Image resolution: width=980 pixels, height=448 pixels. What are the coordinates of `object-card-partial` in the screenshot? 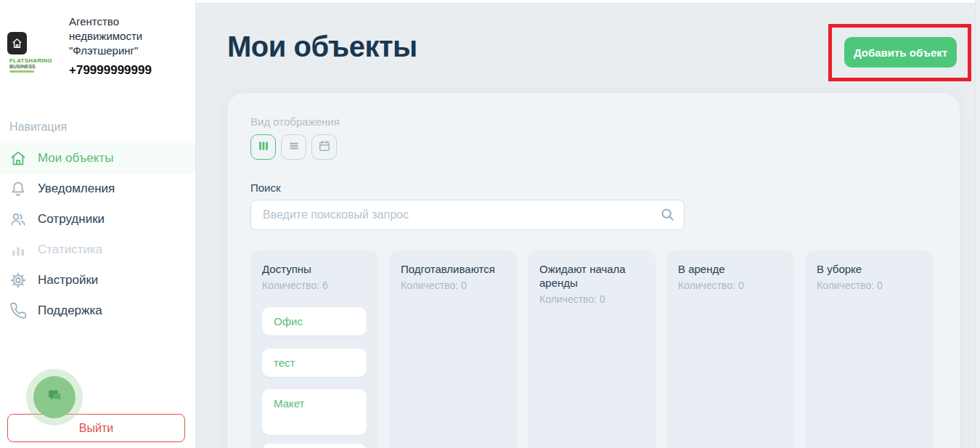 It's located at (314, 446).